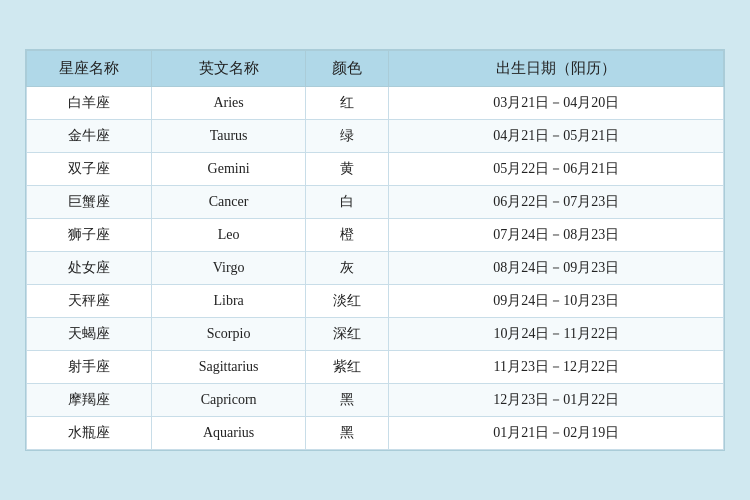 The width and height of the screenshot is (750, 500). I want to click on cell-chinese-name: 狮子座, so click(90, 236).